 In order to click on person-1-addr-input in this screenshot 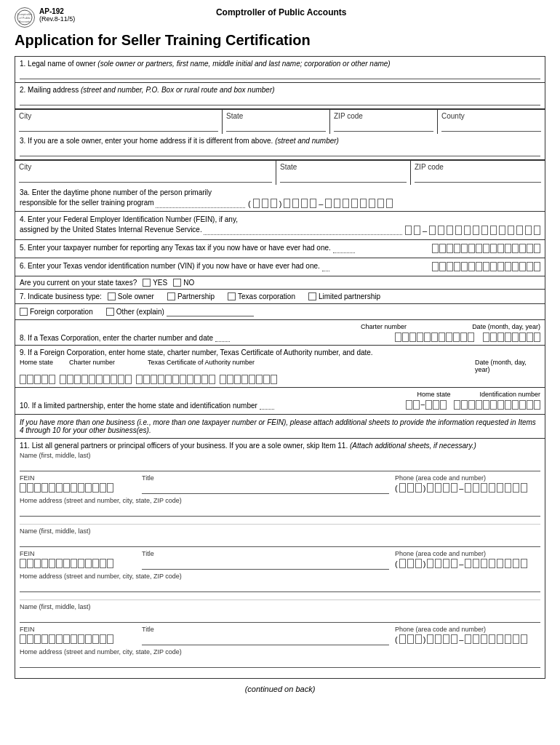, I will do `click(280, 511)`.